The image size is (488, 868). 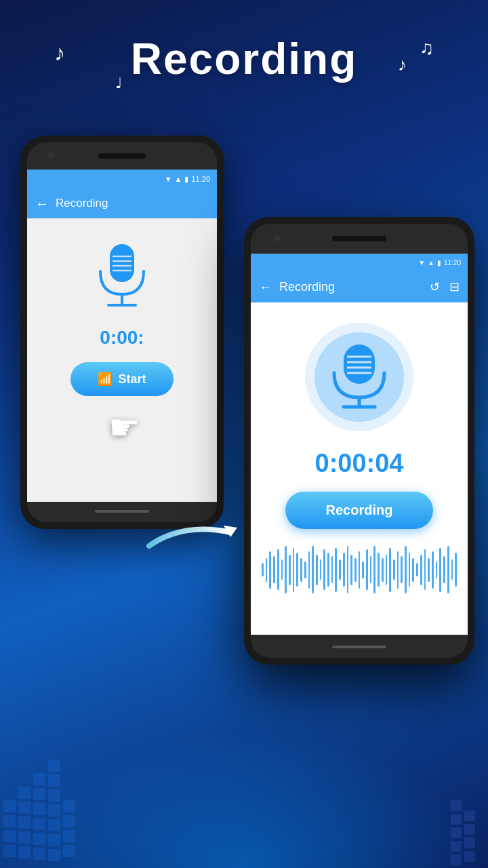 What do you see at coordinates (427, 48) in the screenshot?
I see `music-note-4: ♫` at bounding box center [427, 48].